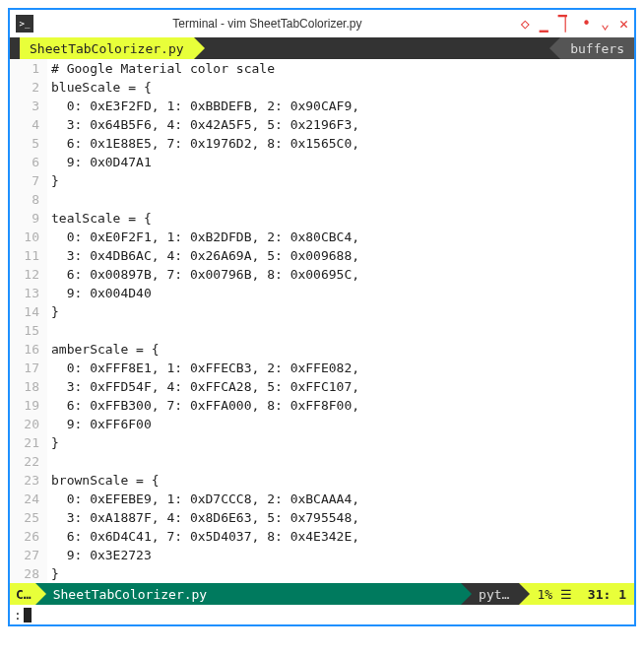 The image size is (644, 655). I want to click on line-number: 25, so click(29, 518).